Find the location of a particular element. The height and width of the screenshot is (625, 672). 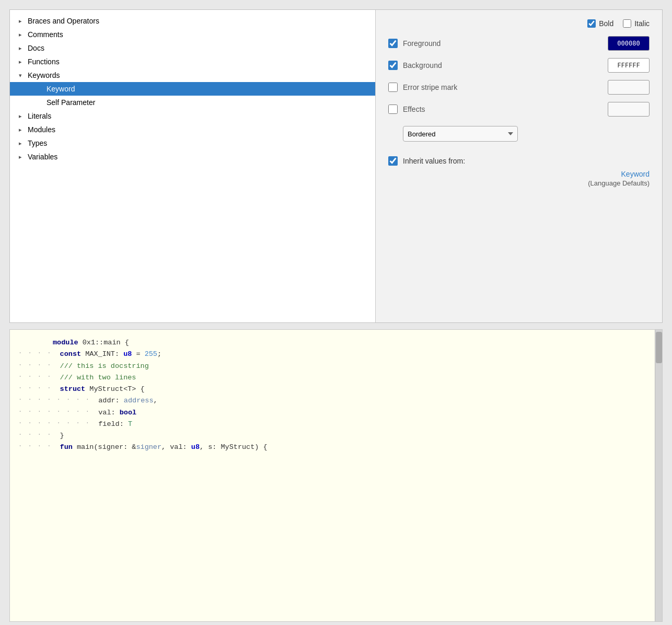

tree-label-docs: Docs is located at coordinates (36, 48).